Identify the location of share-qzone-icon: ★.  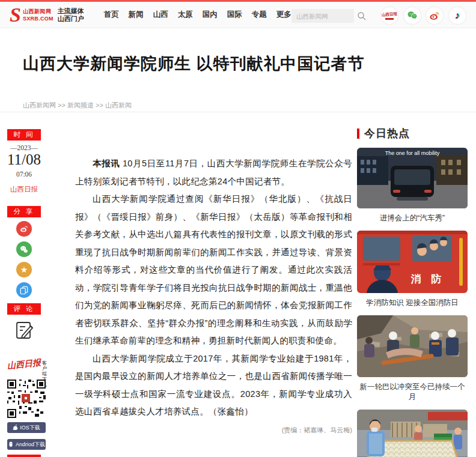
(24, 270).